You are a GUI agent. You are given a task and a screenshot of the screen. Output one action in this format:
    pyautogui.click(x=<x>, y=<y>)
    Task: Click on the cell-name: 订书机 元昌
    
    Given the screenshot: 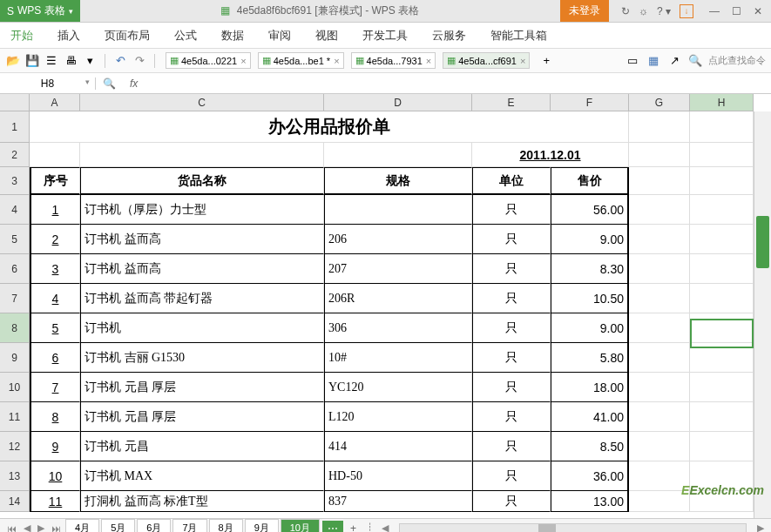 What is the action you would take?
    pyautogui.click(x=202, y=447)
    